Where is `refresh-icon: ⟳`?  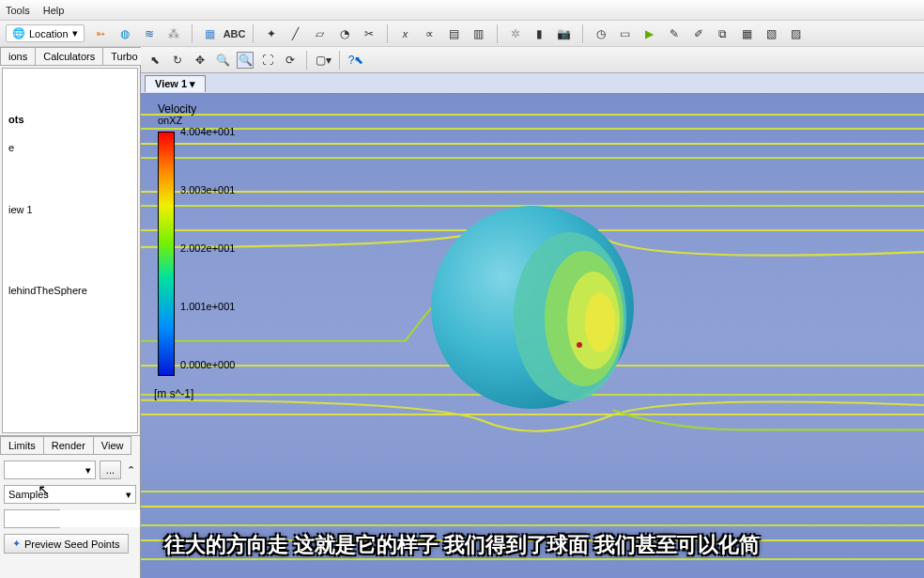 refresh-icon: ⟳ is located at coordinates (290, 60).